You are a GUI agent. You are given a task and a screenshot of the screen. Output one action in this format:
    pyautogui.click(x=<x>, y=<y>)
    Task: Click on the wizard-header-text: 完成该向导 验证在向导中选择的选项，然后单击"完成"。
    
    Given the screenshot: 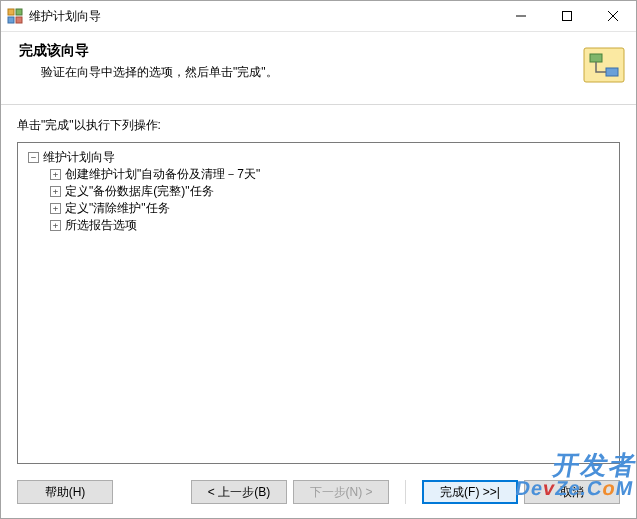 What is the action you would take?
    pyautogui.click(x=294, y=62)
    